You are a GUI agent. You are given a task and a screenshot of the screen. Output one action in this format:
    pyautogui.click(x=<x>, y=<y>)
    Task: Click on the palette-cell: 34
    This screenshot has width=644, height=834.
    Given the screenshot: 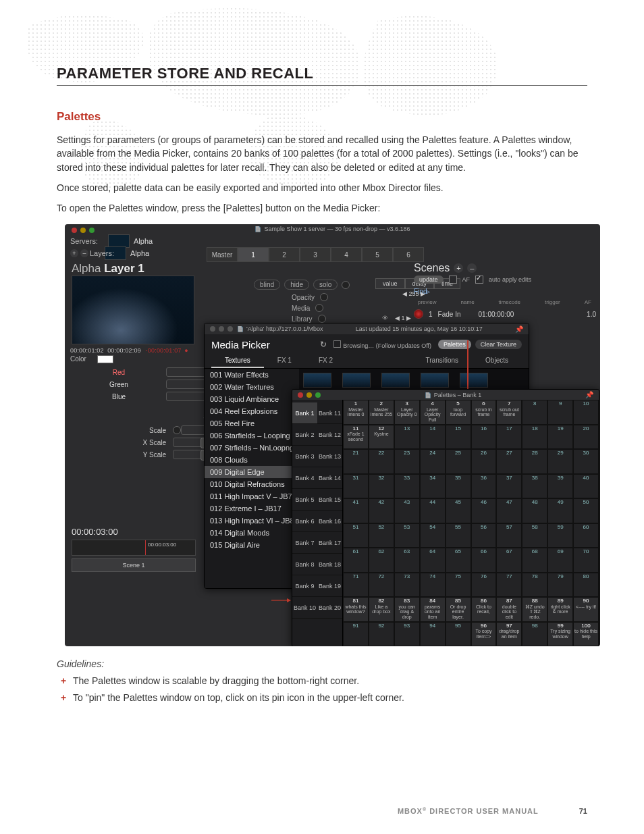 What is the action you would take?
    pyautogui.click(x=433, y=486)
    